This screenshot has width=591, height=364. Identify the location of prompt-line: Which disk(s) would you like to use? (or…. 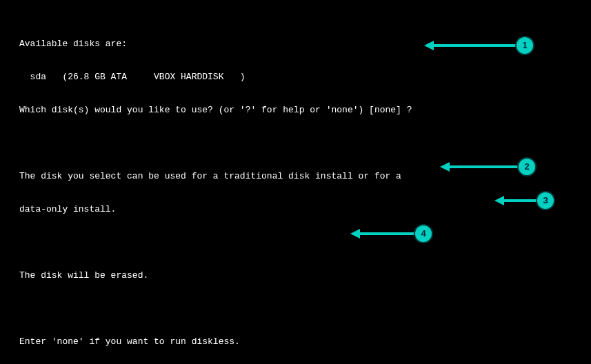
(295, 110).